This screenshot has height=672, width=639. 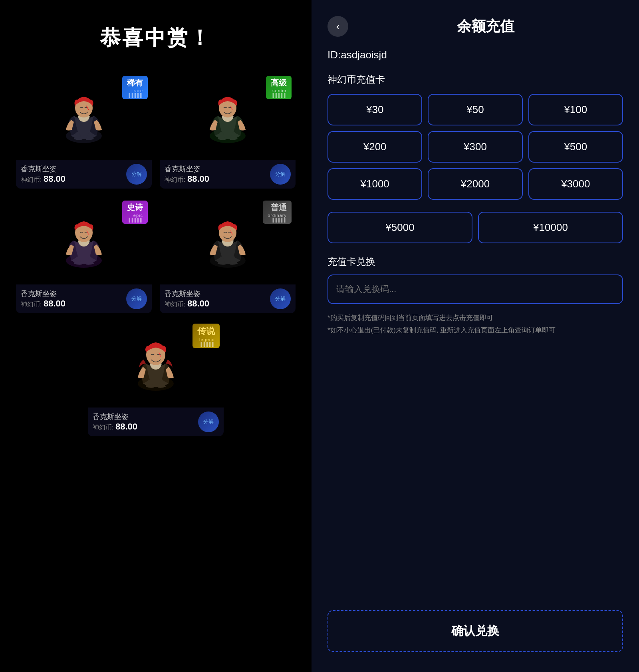 What do you see at coordinates (475, 109) in the screenshot?
I see `amount-btn-50: ¥50` at bounding box center [475, 109].